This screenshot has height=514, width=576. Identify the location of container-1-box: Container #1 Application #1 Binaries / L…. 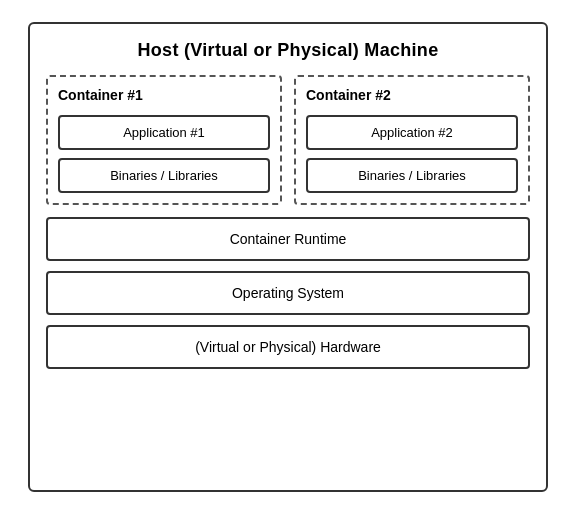
(164, 140).